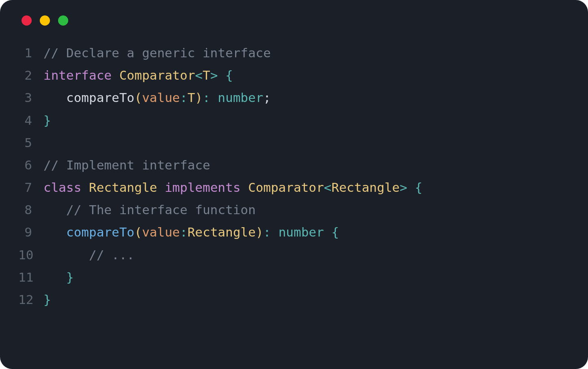 The image size is (588, 369). What do you see at coordinates (31, 300) in the screenshot?
I see `line-number: 12` at bounding box center [31, 300].